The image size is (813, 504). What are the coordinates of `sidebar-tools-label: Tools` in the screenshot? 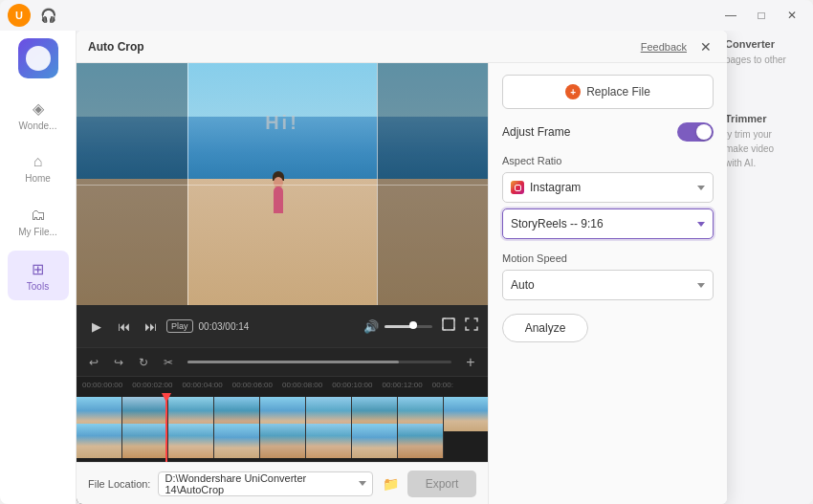 It's located at (38, 287).